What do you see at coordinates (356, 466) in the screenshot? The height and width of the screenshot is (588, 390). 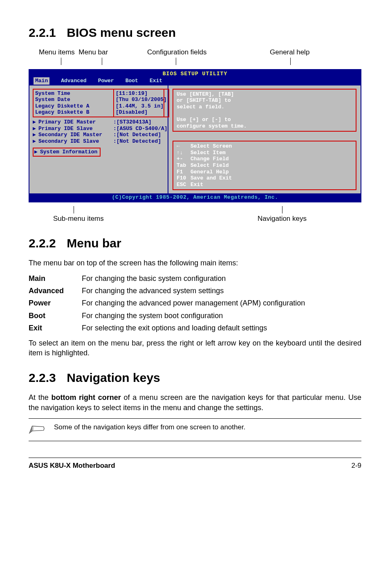 I see `footer-page-number: 2-9` at bounding box center [356, 466].